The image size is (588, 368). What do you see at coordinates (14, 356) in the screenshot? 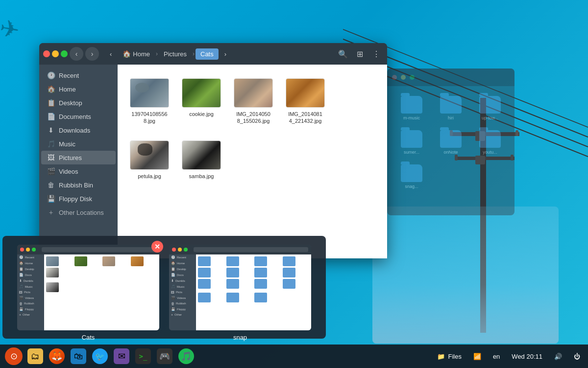
I see `ubuntu-logo-button: ⊙` at bounding box center [14, 356].